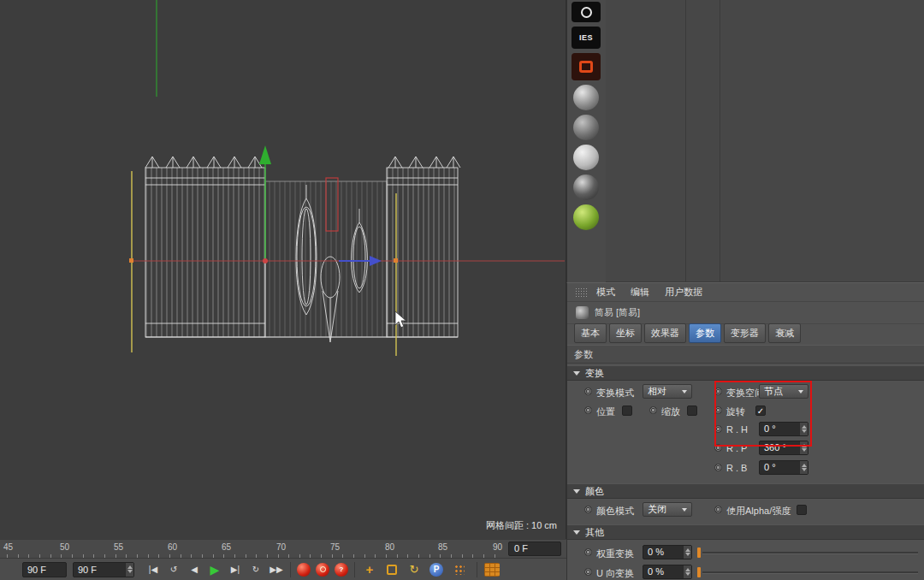 This screenshot has width=924, height=580. What do you see at coordinates (332, 204) in the screenshot?
I see `selection-highlight` at bounding box center [332, 204].